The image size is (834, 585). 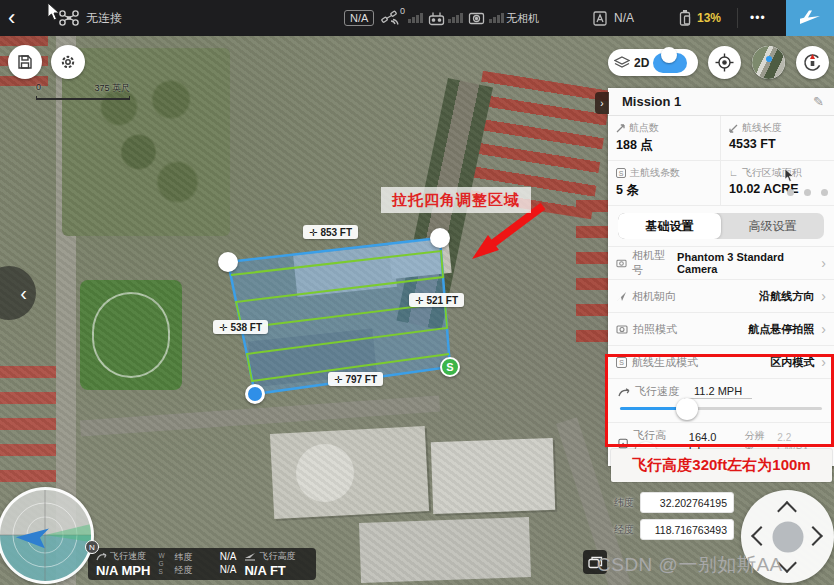 I want to click on north-indicator: N, so click(x=92, y=547).